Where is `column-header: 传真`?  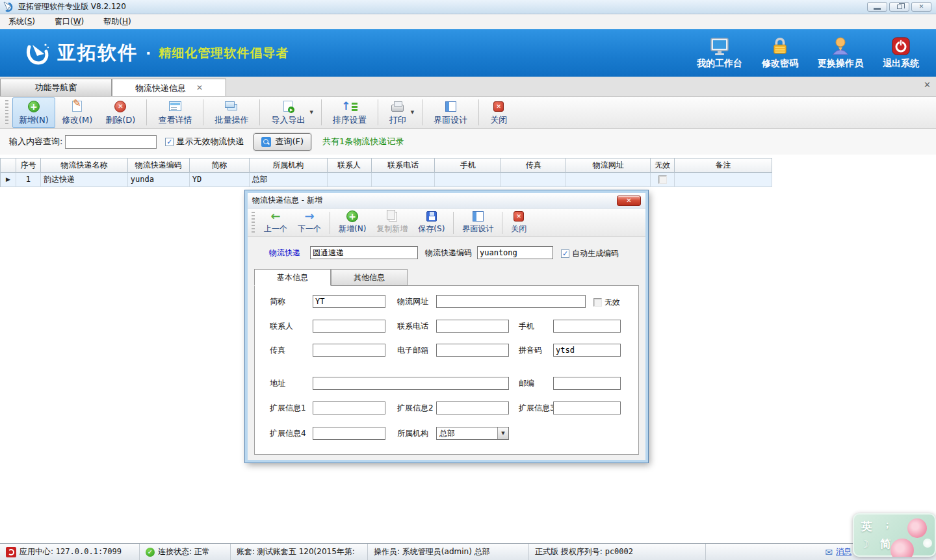 column-header: 传真 is located at coordinates (534, 166).